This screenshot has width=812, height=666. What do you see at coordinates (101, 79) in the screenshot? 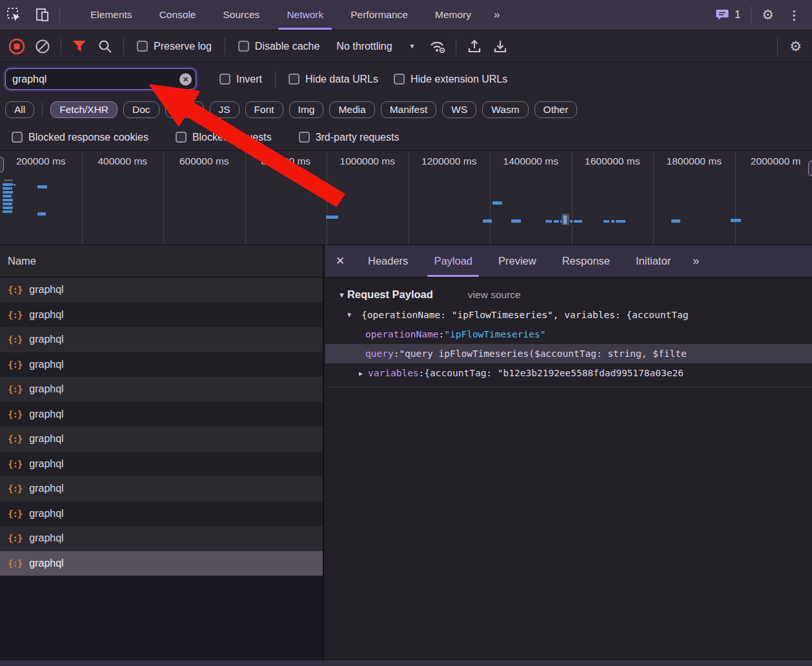
I see `filter-input-wrap: ✕` at bounding box center [101, 79].